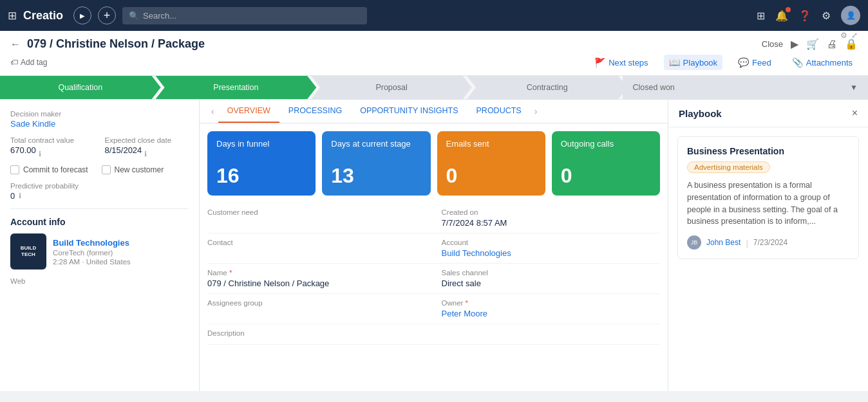  I want to click on next-steps-button: 🚩 Next steps, so click(621, 62).